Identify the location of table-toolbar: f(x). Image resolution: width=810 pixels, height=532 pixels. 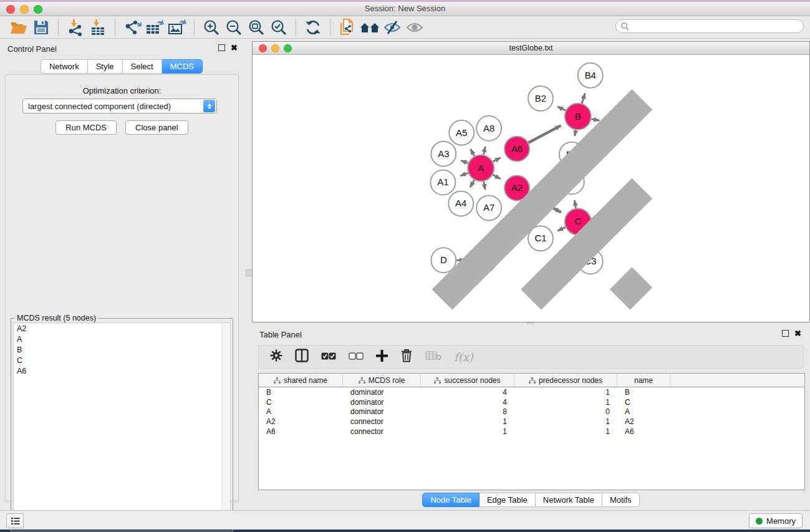
(531, 357).